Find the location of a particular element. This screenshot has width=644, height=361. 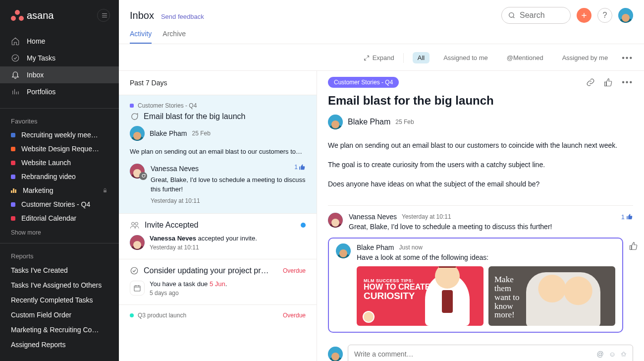

search-input: Search is located at coordinates (536, 15).